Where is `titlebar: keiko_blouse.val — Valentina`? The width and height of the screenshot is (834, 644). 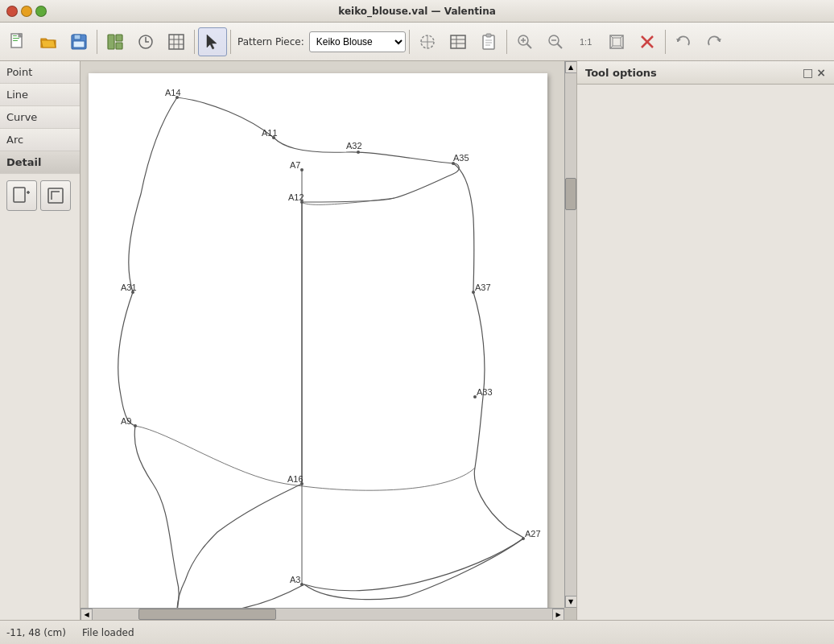
titlebar: keiko_blouse.val — Valentina is located at coordinates (417, 11).